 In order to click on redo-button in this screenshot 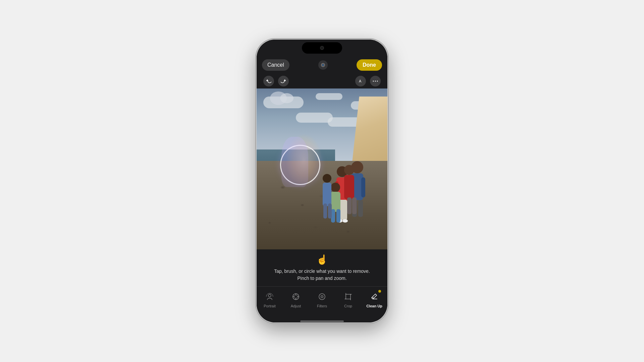, I will do `click(283, 81)`.